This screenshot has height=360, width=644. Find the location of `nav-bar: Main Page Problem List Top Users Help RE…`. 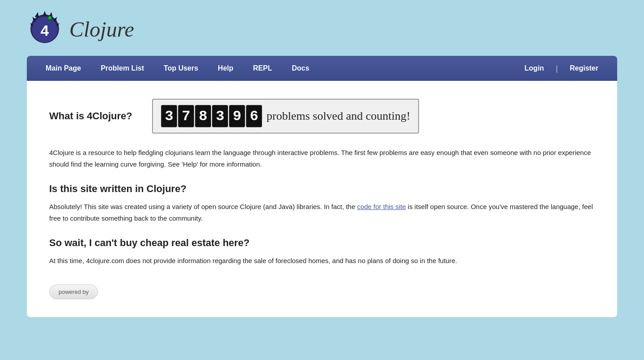

nav-bar: Main Page Problem List Top Users Help RE… is located at coordinates (322, 68).